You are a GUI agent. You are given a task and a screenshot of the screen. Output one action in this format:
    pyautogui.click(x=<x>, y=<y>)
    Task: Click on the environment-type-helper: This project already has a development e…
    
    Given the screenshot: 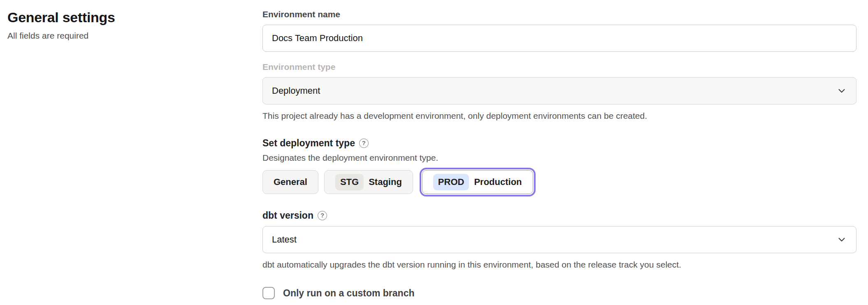 What is the action you would take?
    pyautogui.click(x=559, y=116)
    